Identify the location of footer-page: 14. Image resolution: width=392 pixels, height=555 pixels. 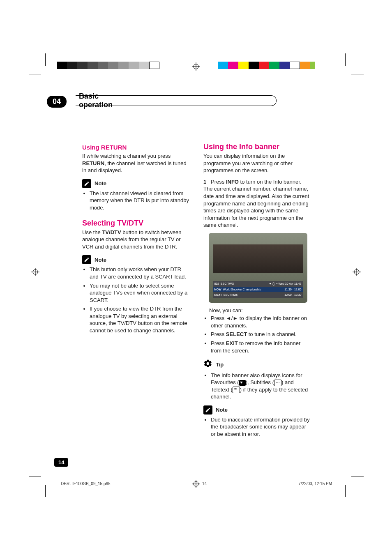
(205, 484).